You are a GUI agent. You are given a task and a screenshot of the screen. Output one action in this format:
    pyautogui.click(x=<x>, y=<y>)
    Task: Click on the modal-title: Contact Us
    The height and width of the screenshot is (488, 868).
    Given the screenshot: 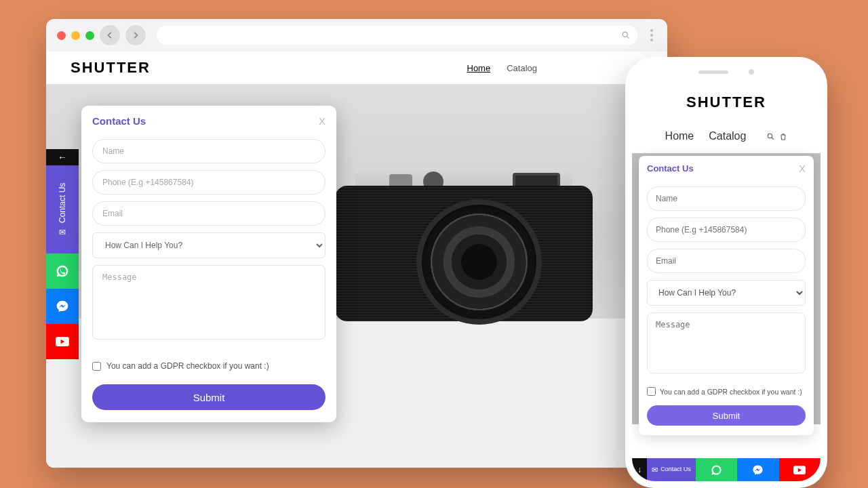 What is the action you would take?
    pyautogui.click(x=119, y=121)
    